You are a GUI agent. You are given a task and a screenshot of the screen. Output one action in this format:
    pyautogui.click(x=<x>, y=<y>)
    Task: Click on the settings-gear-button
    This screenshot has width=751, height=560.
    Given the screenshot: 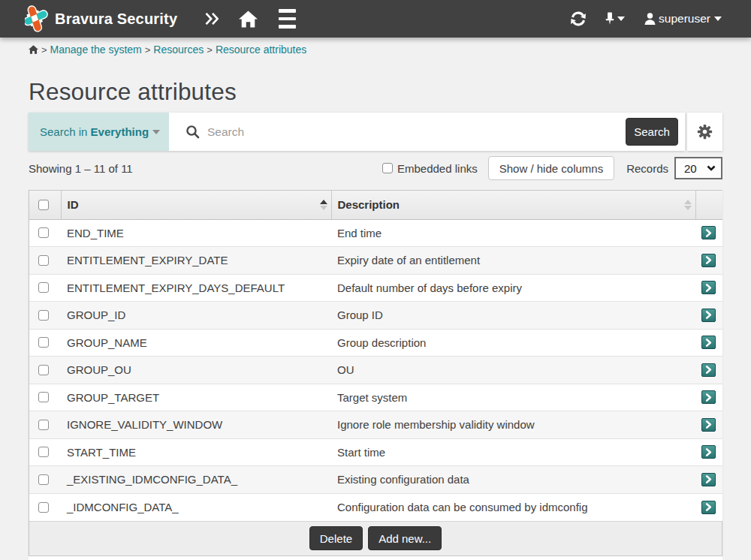 What is the action you would take?
    pyautogui.click(x=704, y=132)
    